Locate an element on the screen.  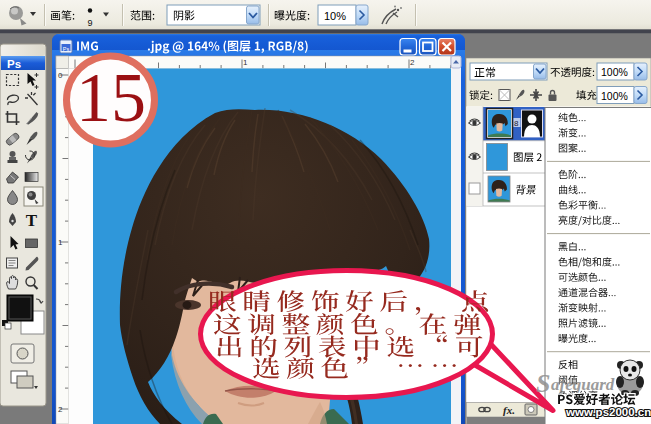
svg-text: afeguard is located at coordinates (583, 384).